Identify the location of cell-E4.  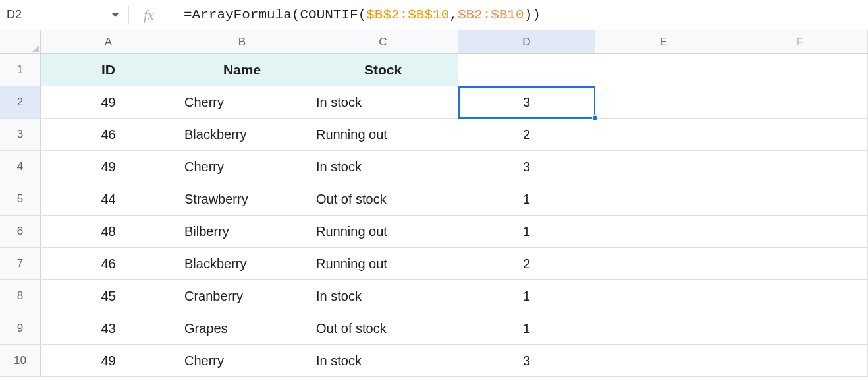
(664, 167).